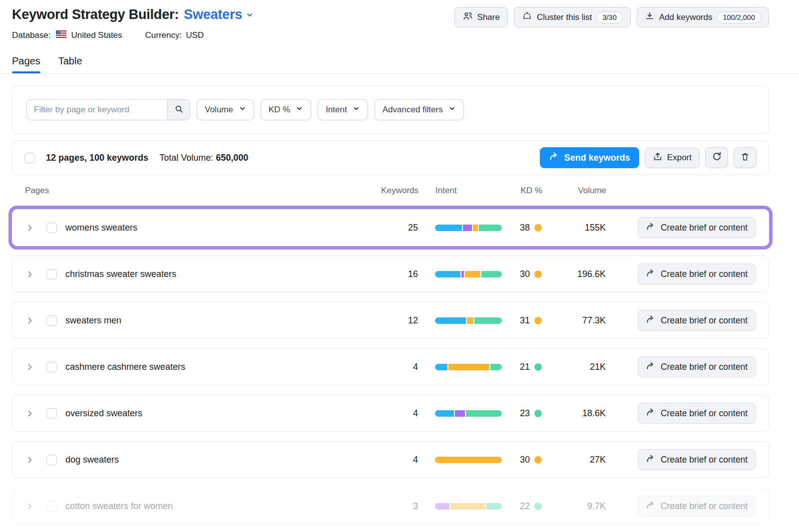 This screenshot has width=799, height=532. Describe the element at coordinates (522, 274) in the screenshot. I see `kd-cell: 30` at that location.